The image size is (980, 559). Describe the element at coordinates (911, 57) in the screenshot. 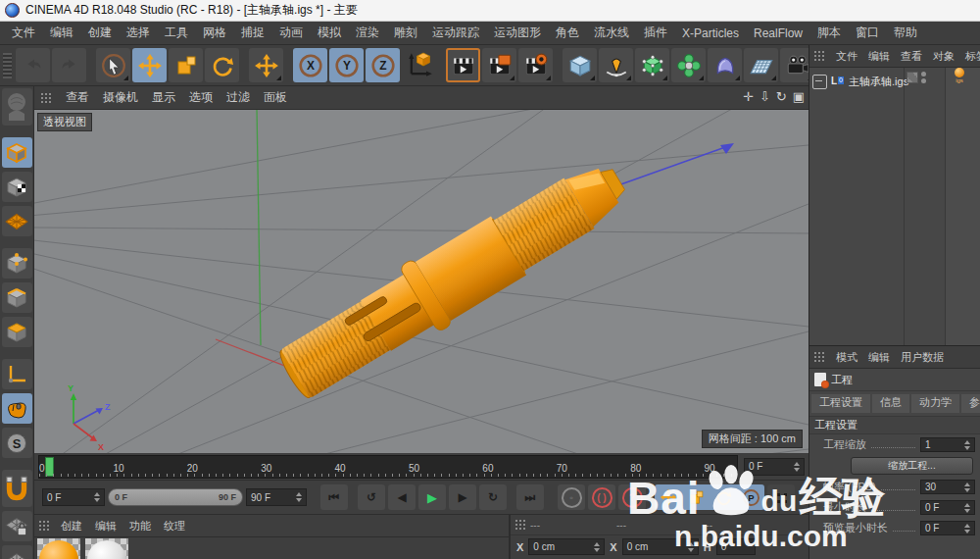

I see `object-manager-menu-item: 查看` at that location.